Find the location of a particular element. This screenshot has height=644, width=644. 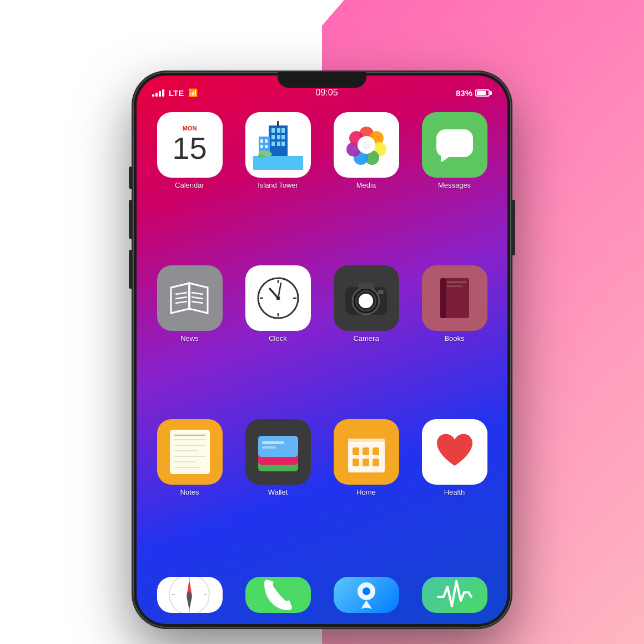

app-item-notes: Notes is located at coordinates (190, 494).